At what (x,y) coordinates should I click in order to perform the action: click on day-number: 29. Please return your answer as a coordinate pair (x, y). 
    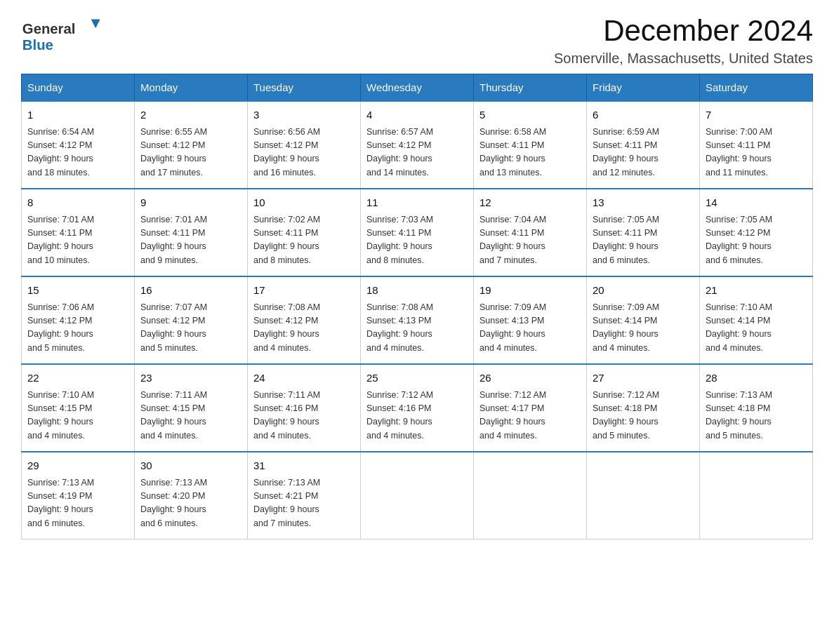
    Looking at the image, I should click on (78, 466).